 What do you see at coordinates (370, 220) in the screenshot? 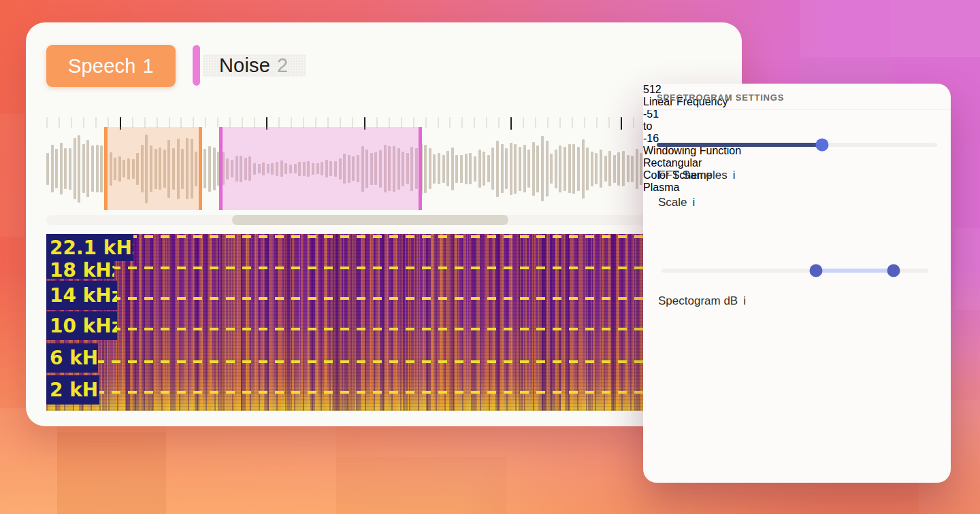
I see `scrollbar-thumb` at bounding box center [370, 220].